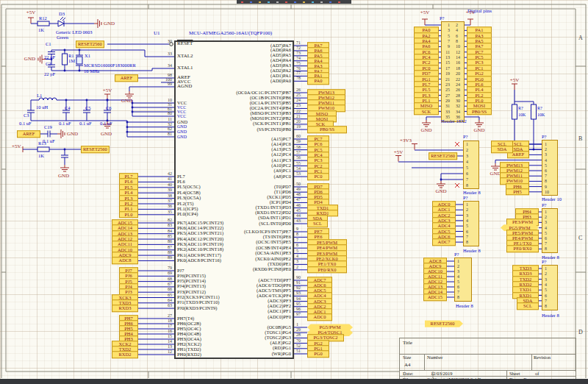  I want to click on c5-designator: C5, so click(88, 109).